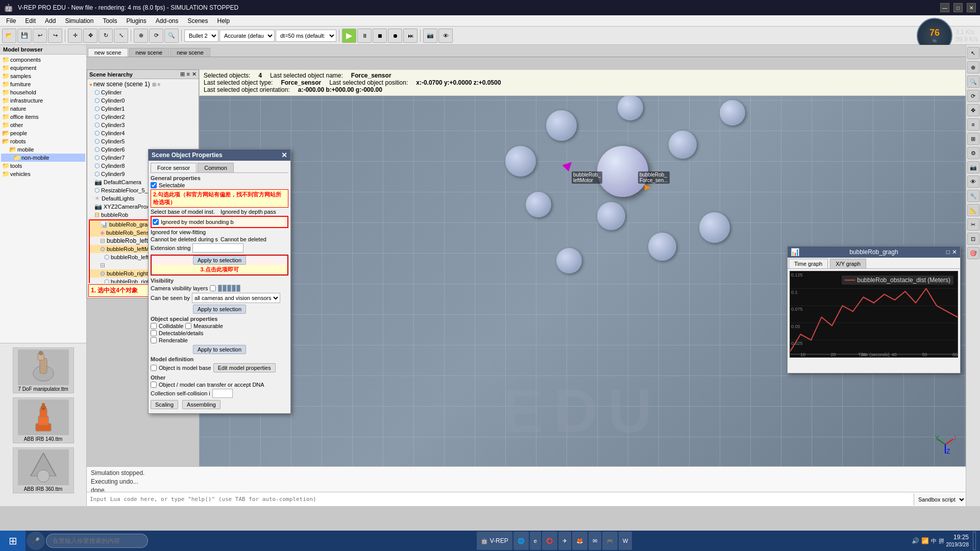 This screenshot has width=980, height=551. What do you see at coordinates (219, 260) in the screenshot?
I see `apply-button-1: Apply to selection` at bounding box center [219, 260].